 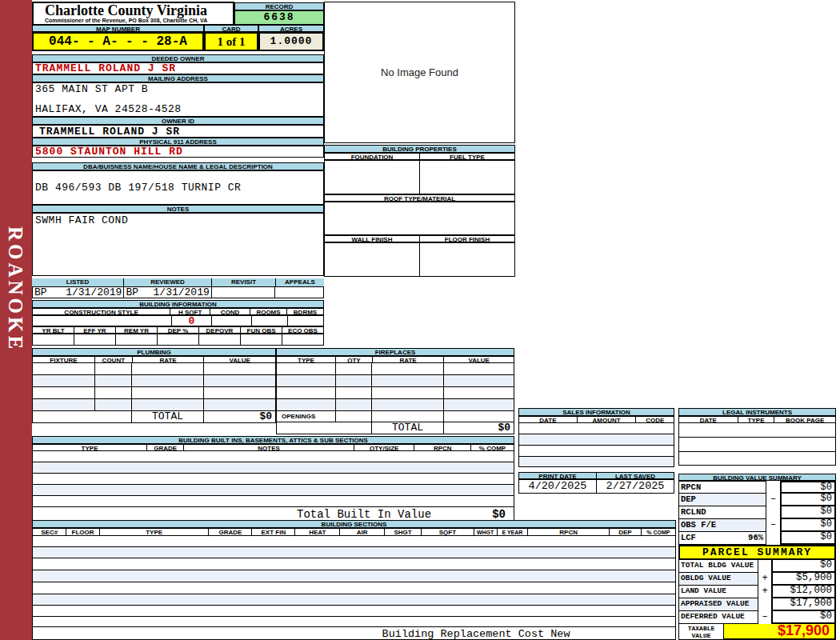 I want to click on fireplaces-total-value: $0, so click(x=478, y=428).